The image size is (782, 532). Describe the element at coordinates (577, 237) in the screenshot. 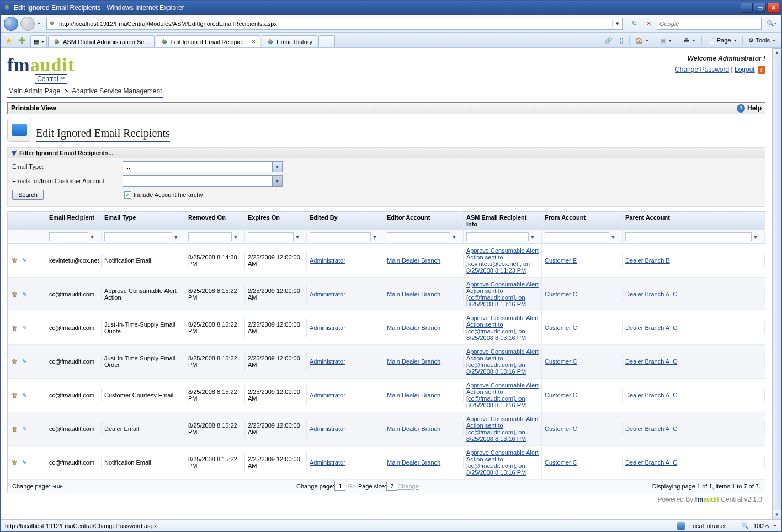

I see `filter-from` at that location.